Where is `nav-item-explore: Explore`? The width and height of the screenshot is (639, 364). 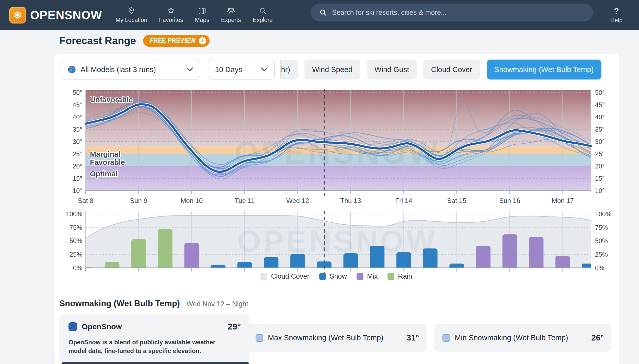 nav-item-explore: Explore is located at coordinates (263, 15).